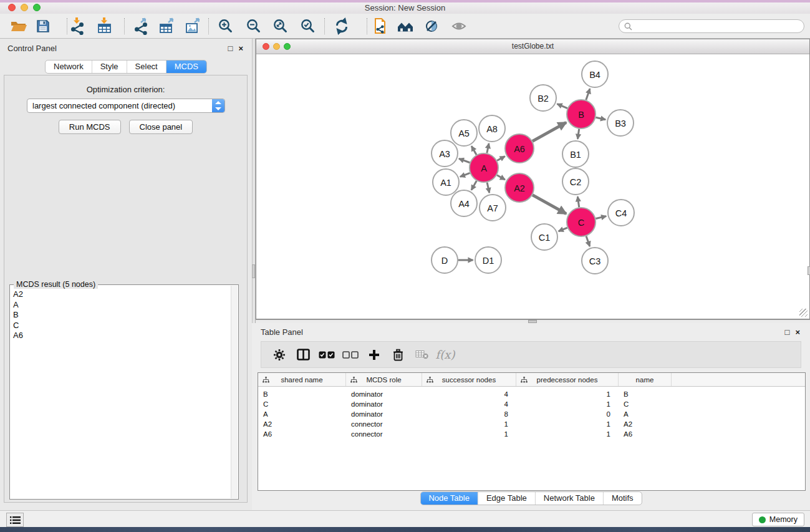  I want to click on cell-name: A6, so click(645, 434).